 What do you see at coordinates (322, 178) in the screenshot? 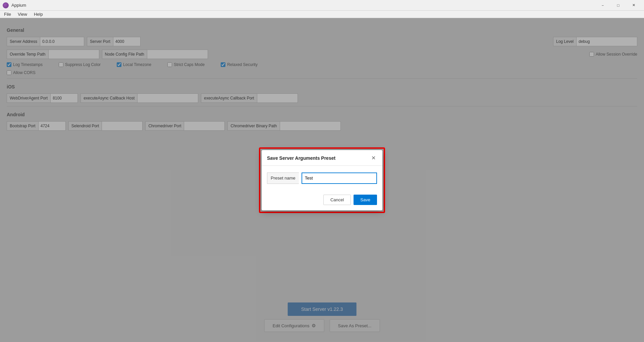
I see `dialog-body: Preset name` at bounding box center [322, 178].